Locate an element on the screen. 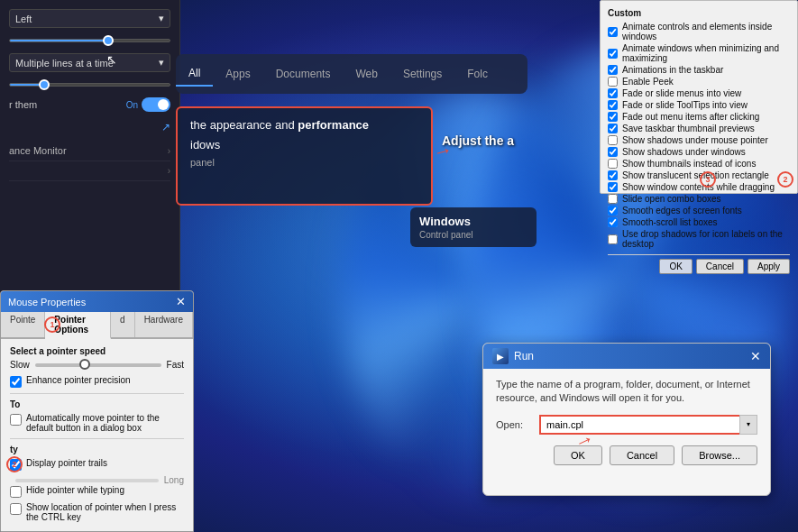 The height and width of the screenshot is (532, 798). pointer-trails-label: Display pointer trails is located at coordinates (67, 463).